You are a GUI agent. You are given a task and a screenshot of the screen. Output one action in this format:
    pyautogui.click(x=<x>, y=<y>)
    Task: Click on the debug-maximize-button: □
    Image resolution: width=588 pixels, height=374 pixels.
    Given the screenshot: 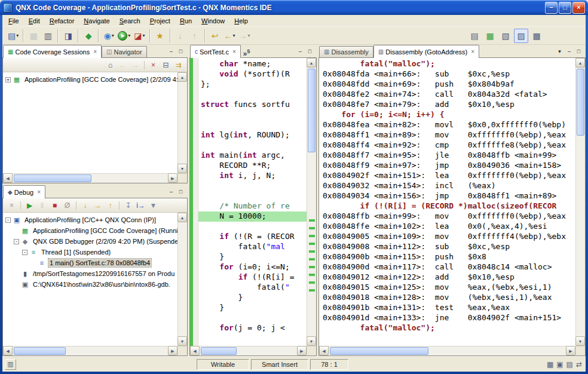 What is the action you would take?
    pyautogui.click(x=180, y=192)
    